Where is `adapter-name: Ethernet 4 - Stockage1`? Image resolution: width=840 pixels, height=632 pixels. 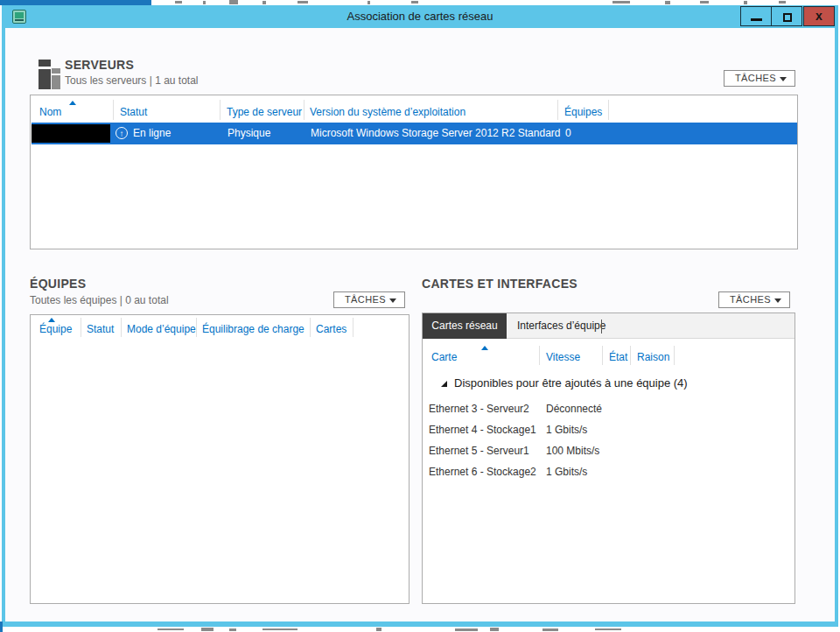 adapter-name: Ethernet 4 - Stockage1 is located at coordinates (483, 430).